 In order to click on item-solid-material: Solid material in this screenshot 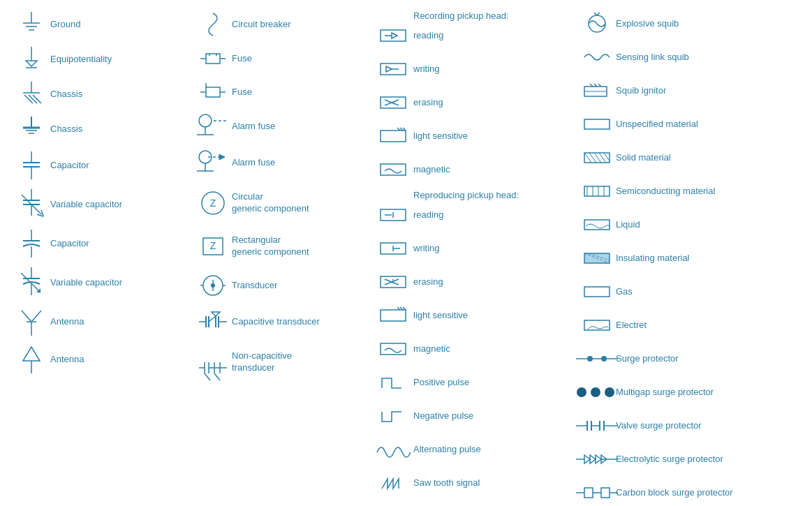, I will do `click(695, 158)`.